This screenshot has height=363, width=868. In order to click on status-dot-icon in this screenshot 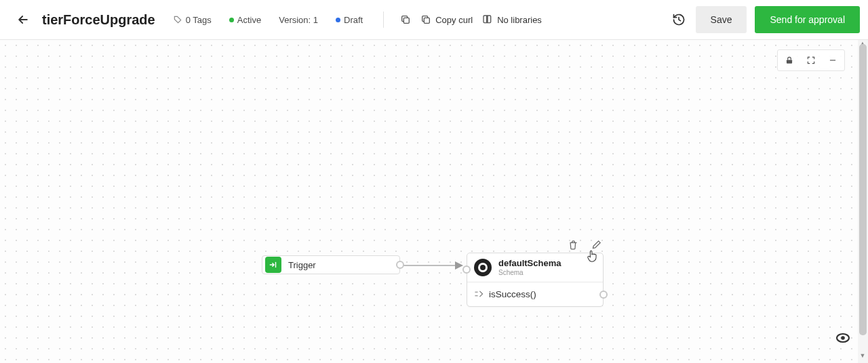, I will do `click(232, 20)`.